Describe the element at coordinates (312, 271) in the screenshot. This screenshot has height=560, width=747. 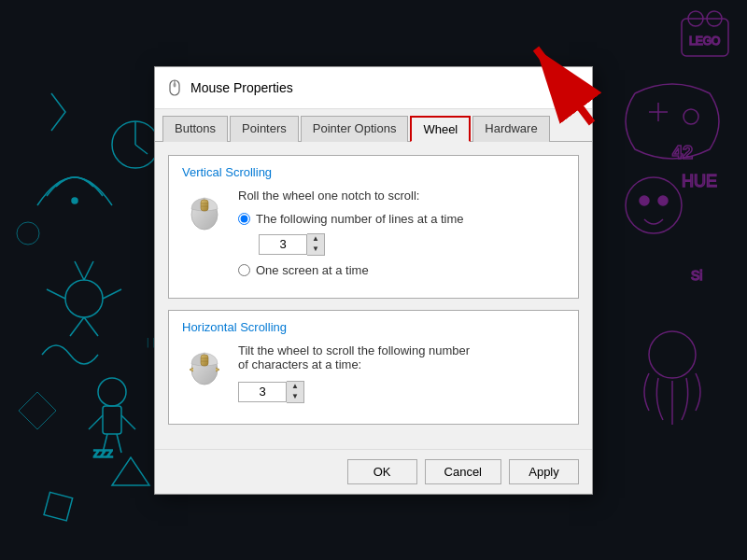
I see `radio-screen-label: One screen at a time` at that location.